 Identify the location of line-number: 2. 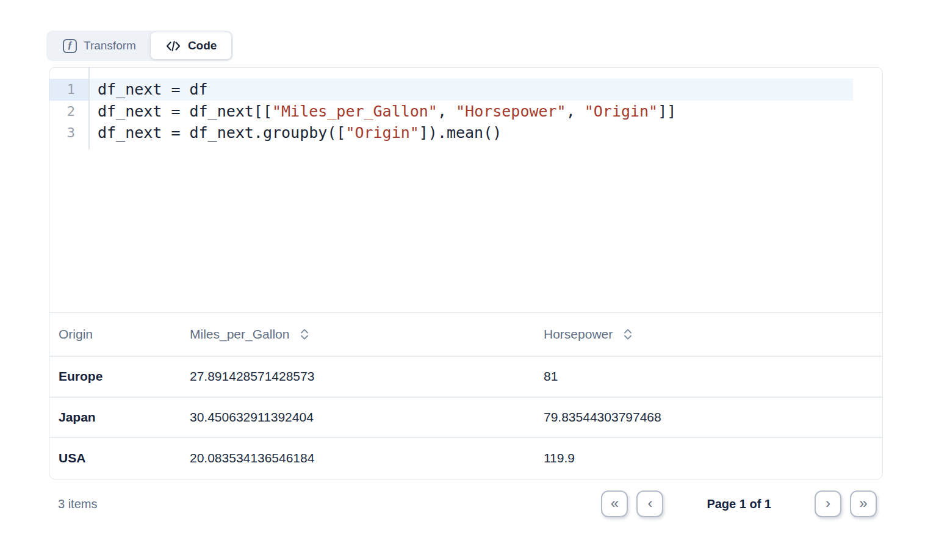
(69, 112).